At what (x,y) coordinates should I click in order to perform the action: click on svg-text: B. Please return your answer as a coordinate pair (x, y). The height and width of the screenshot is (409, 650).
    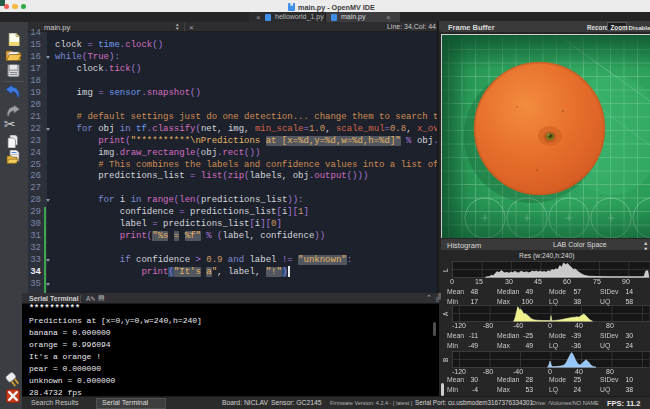
    Looking at the image, I should click on (446, 360).